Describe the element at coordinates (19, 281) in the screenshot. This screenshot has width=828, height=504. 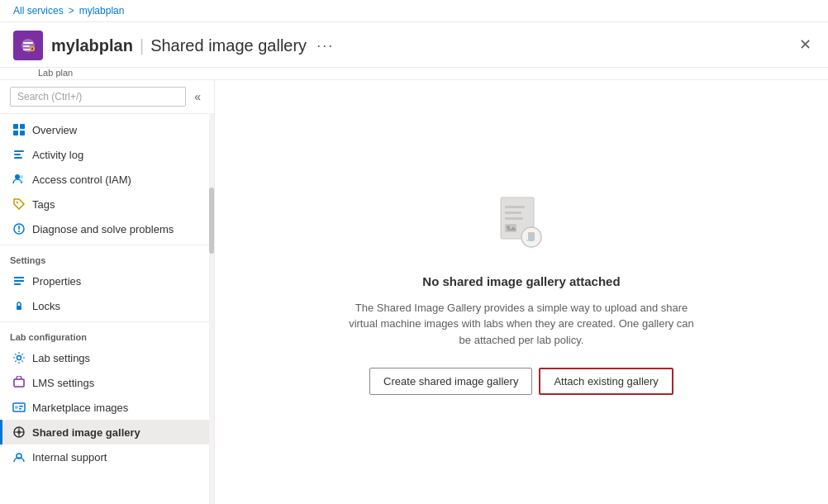
I see `properties-icon` at that location.